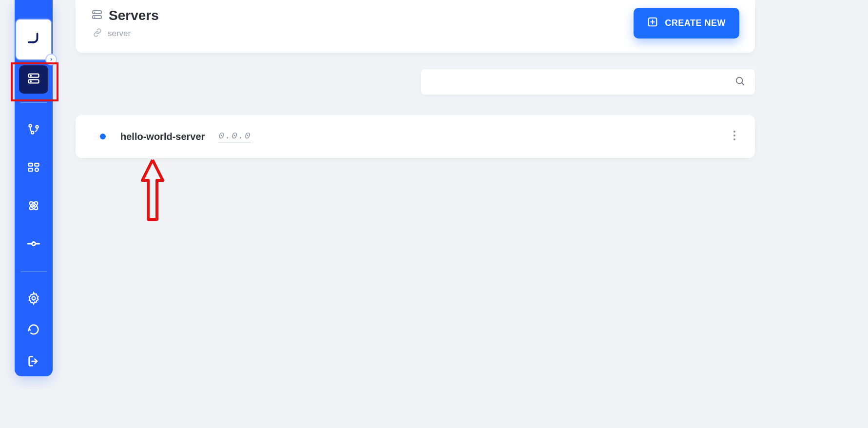  What do you see at coordinates (34, 169) in the screenshot?
I see `sidebar-item-components` at bounding box center [34, 169].